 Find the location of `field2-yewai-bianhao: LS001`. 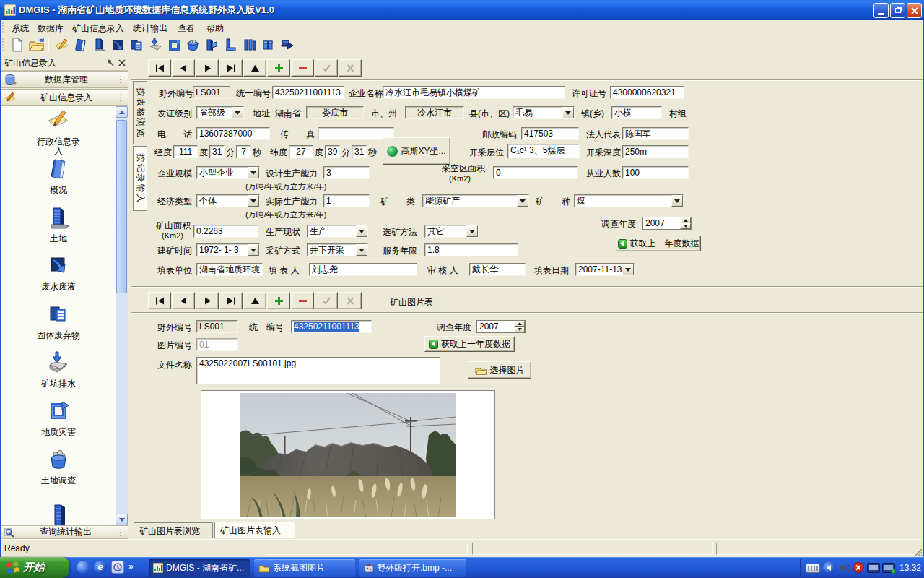

field2-yewai-bianhao: LS001 is located at coordinates (217, 327).